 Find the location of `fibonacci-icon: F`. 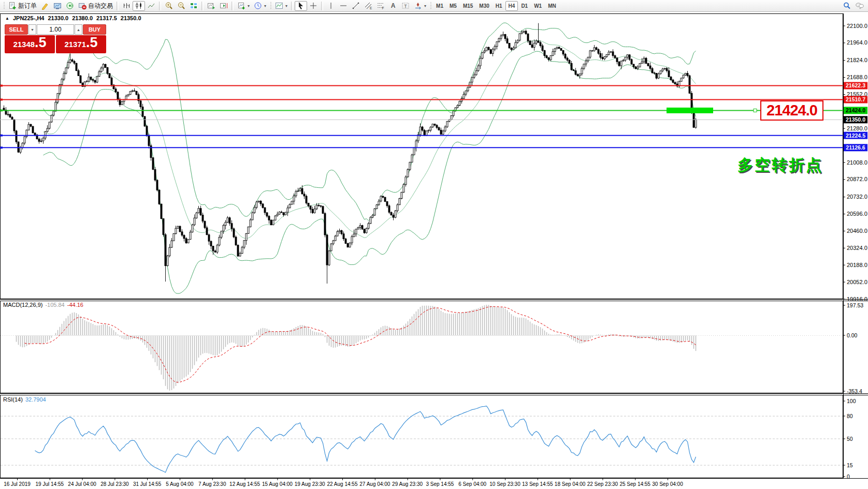

fibonacci-icon: F is located at coordinates (381, 6).